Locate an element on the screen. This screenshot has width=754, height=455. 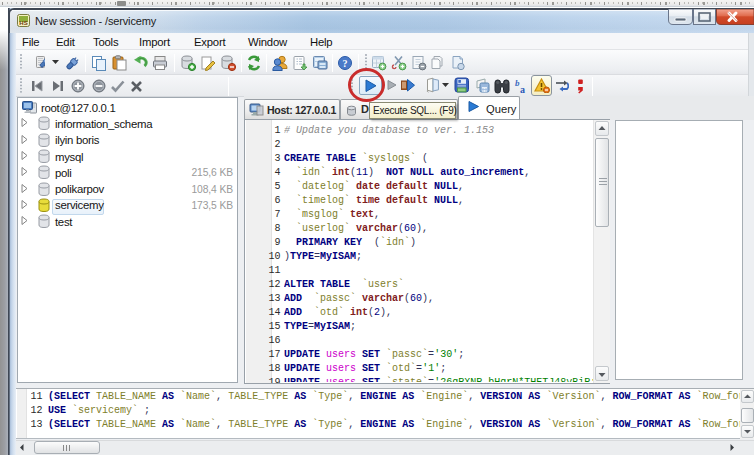
svg-text: HS is located at coordinates (23, 23).